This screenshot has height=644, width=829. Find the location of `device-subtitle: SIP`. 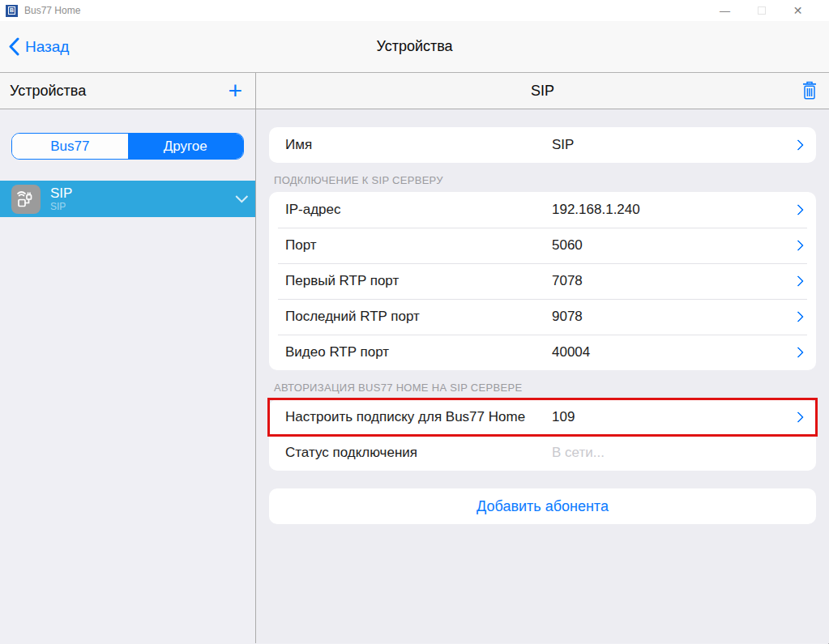

device-subtitle: SIP is located at coordinates (62, 207).